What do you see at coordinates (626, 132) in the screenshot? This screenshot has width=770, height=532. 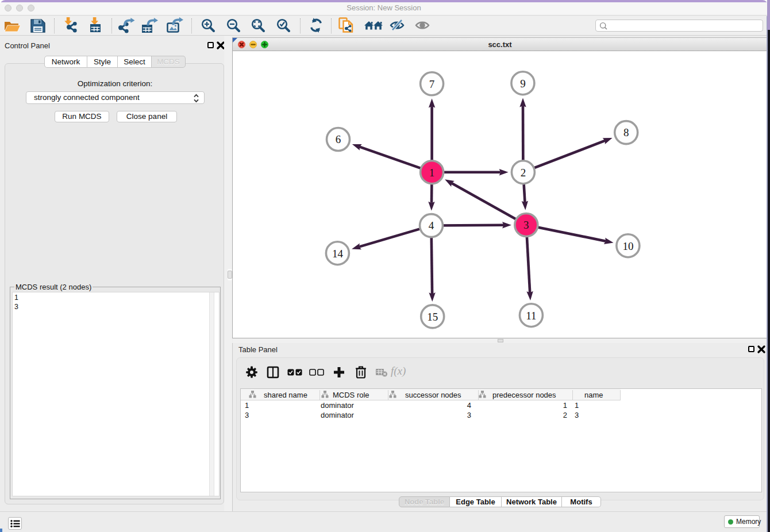 I see `svg-text: 8` at bounding box center [626, 132].